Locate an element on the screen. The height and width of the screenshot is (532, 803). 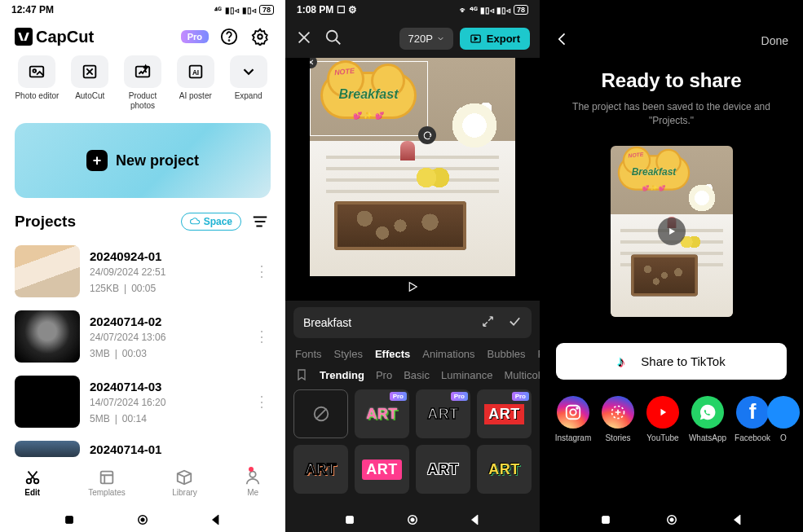
effects-grid: ProART ProART ProART ART ART ART ART is located at coordinates (413, 442).